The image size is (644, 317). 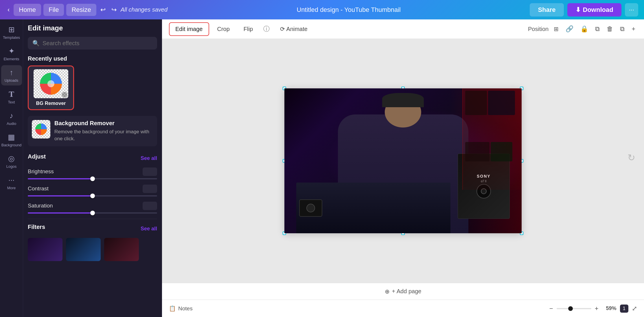 I want to click on studio-background, so click(x=492, y=139).